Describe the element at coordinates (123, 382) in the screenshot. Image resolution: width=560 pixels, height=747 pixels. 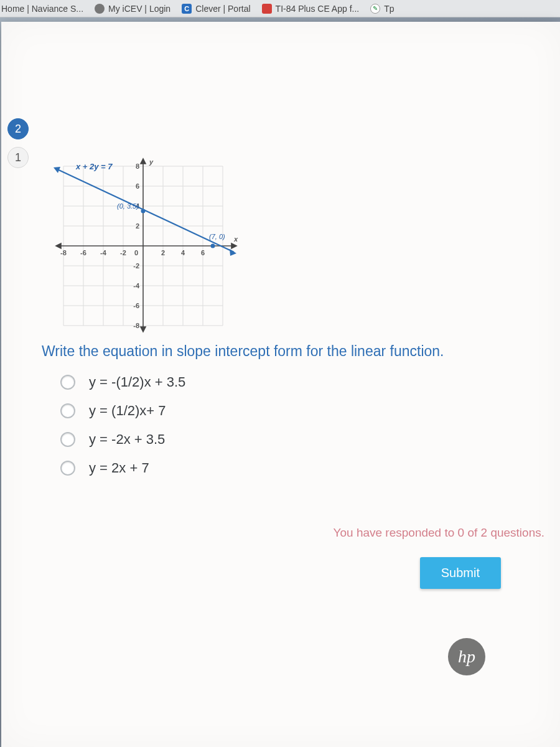
I see `choice-a: y = -(1/2)x + 3.5` at that location.